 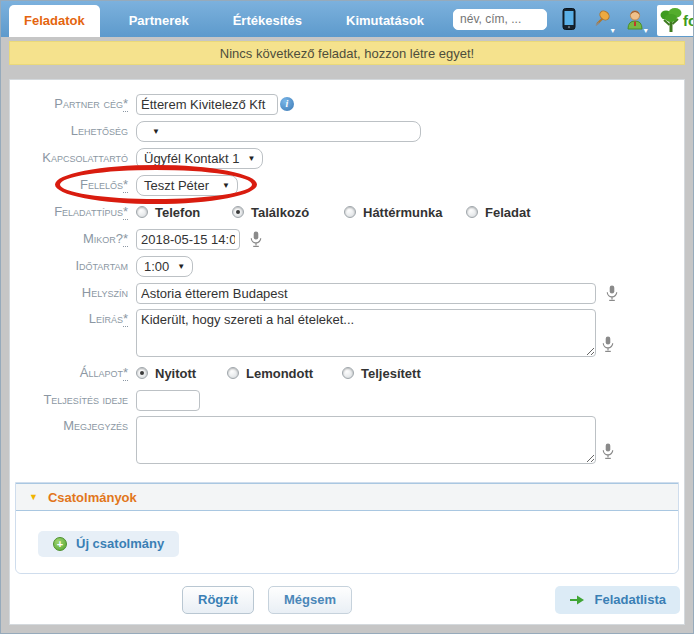 I want to click on idotartam-select: 1:00, so click(x=164, y=266).